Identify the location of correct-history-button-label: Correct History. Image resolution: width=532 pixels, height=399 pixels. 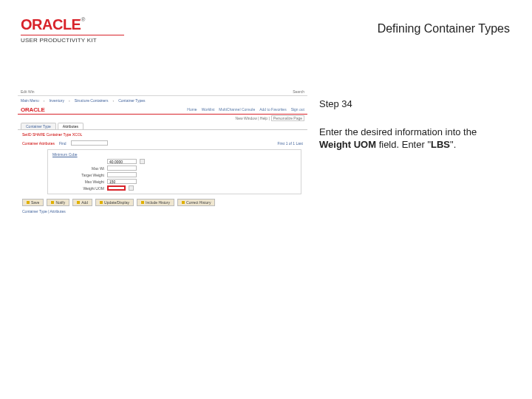
(198, 202).